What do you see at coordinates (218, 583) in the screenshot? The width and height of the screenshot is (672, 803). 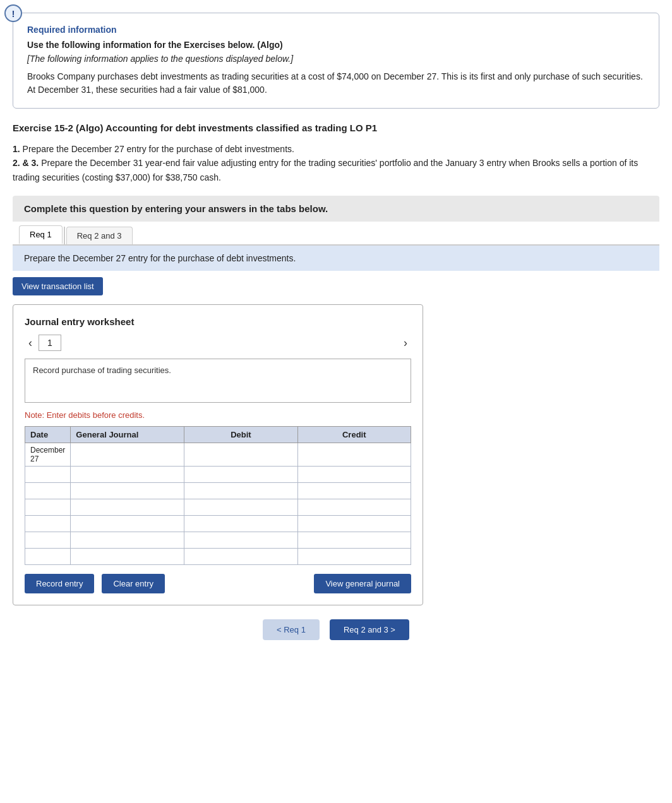 I see `bottom-buttons: Record entry Clear entry View general jo…` at bounding box center [218, 583].